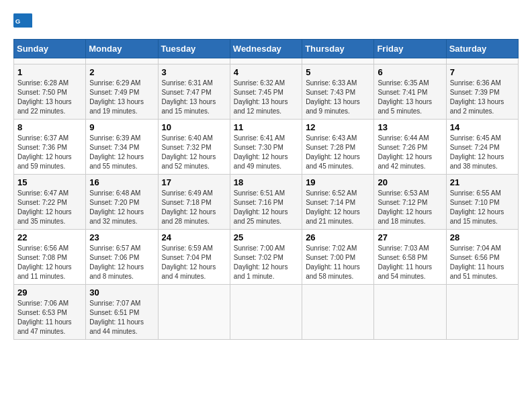  Describe the element at coordinates (338, 263) in the screenshot. I see `day-detail: Sunrise: 7:02 AMSunset: 7:00 PMDaylight:…` at that location.